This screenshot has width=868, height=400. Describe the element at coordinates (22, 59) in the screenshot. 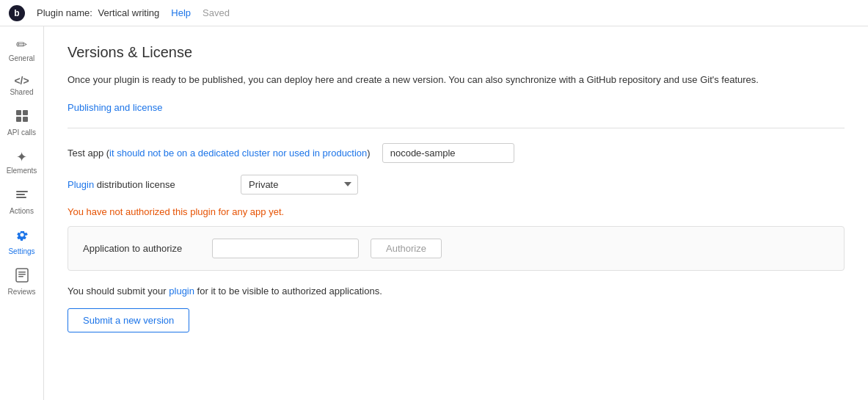

I see `sidebar-label-general: General` at that location.